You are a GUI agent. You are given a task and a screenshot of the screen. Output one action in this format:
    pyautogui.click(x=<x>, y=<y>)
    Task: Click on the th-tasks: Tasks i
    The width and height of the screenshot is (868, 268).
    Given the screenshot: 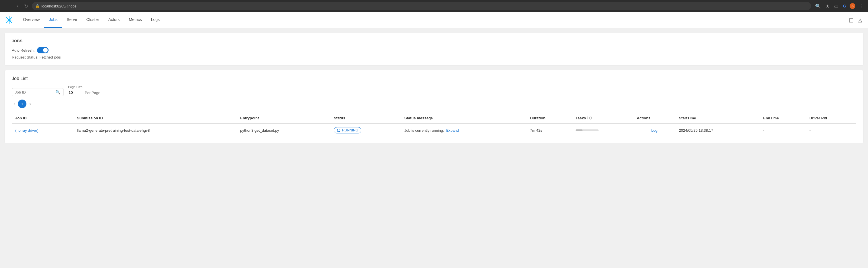 What is the action you would take?
    pyautogui.click(x=603, y=118)
    